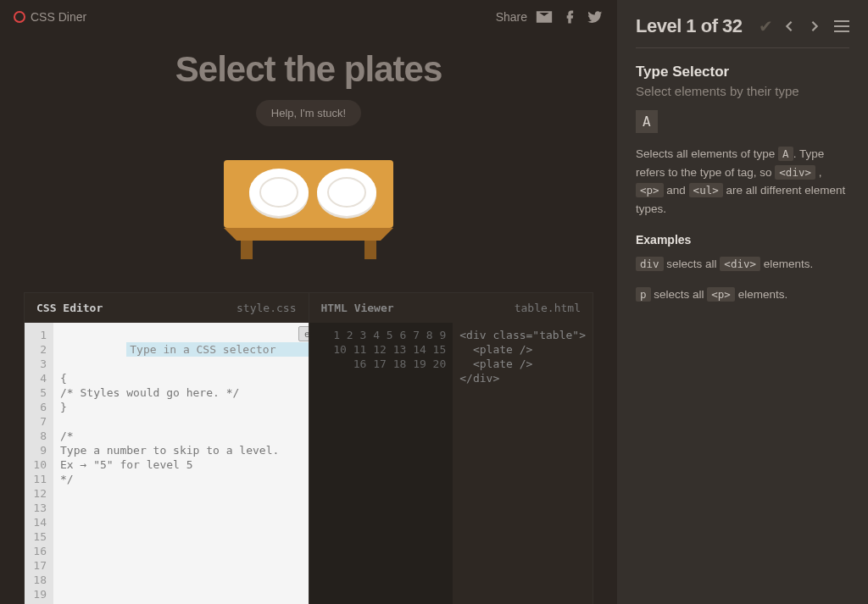 This screenshot has height=604, width=868. I want to click on brand-icon, so click(19, 17).